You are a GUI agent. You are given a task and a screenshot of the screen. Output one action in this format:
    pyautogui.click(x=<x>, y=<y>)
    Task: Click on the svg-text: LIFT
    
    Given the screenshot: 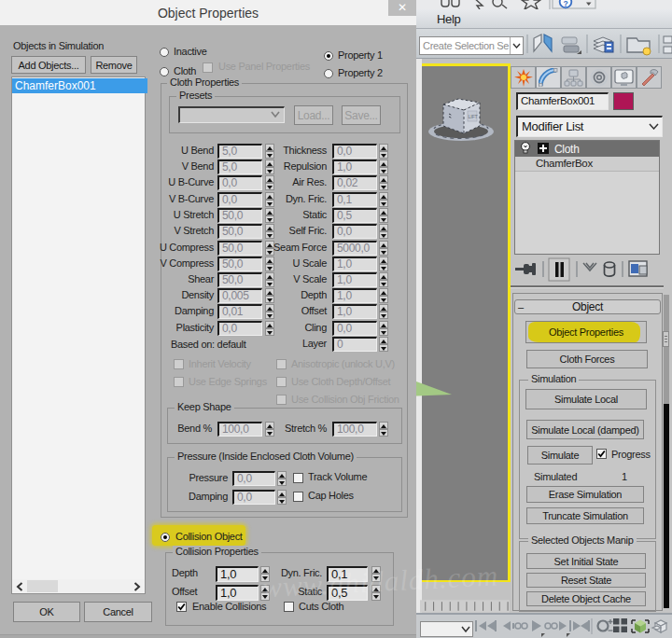 What is the action you would take?
    pyautogui.click(x=474, y=117)
    